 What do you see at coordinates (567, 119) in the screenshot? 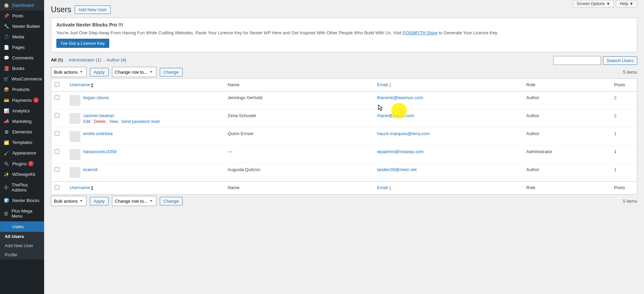
I see `user-role: Author` at bounding box center [567, 119].